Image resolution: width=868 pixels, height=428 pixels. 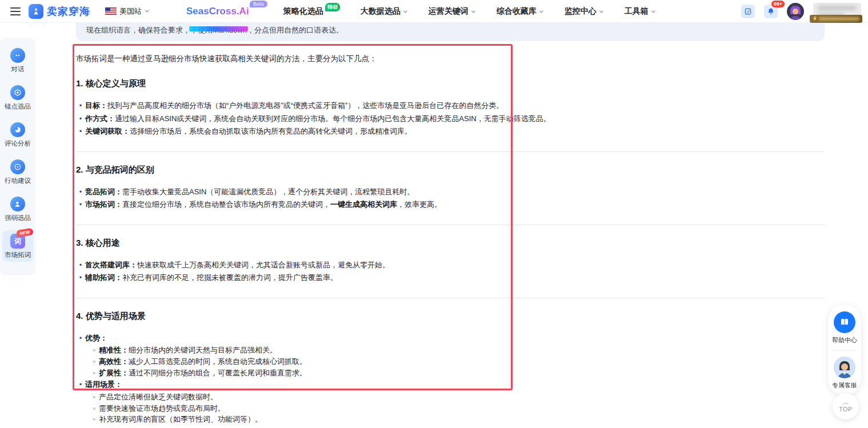 What do you see at coordinates (303, 11) in the screenshot?
I see `nav-item-label: 策略化选品` at bounding box center [303, 11].